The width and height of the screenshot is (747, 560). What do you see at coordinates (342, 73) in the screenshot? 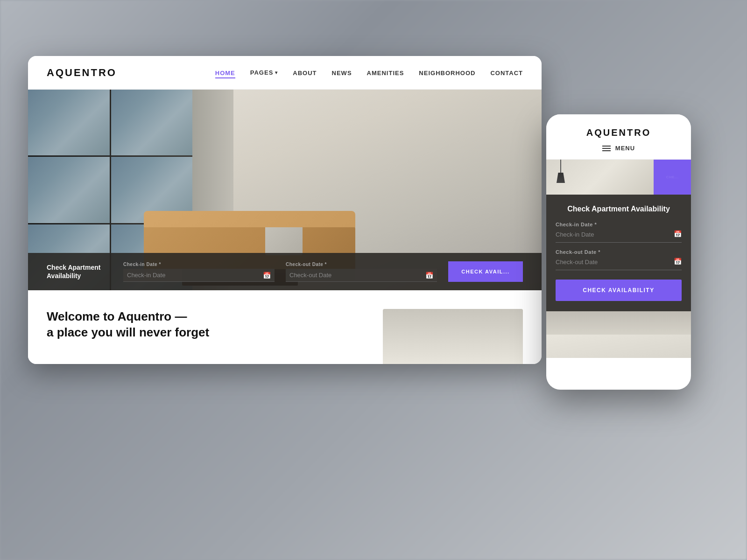
I see `nav-item-news: NEWS` at bounding box center [342, 73].